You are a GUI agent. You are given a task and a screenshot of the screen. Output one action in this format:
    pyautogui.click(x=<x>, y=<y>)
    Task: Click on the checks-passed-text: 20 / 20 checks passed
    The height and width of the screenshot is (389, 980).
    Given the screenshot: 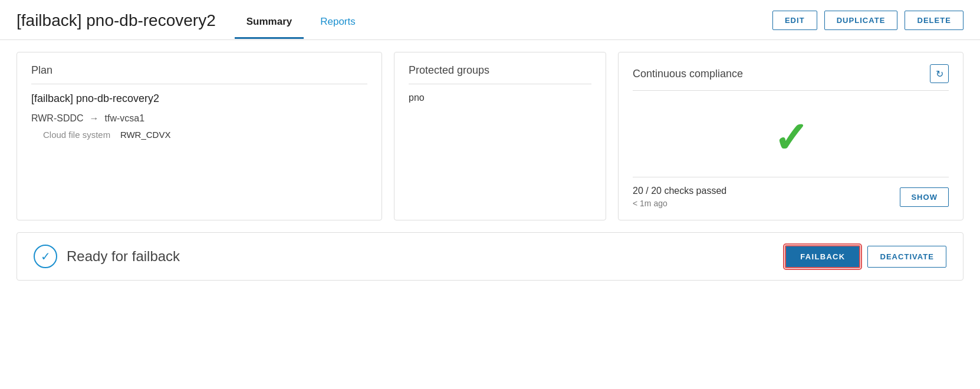 What is the action you would take?
    pyautogui.click(x=679, y=191)
    